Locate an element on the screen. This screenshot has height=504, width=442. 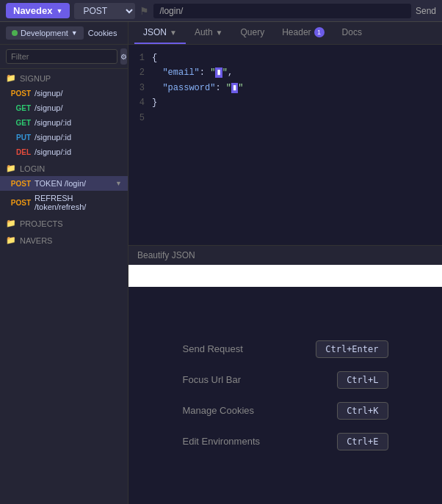
section-label-login: LOGIN is located at coordinates (32, 169).